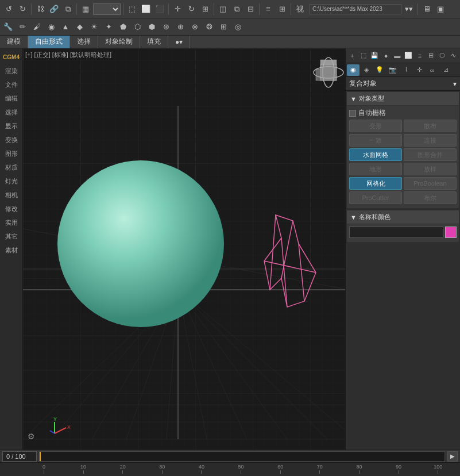 The height and width of the screenshot is (476, 460). Describe the element at coordinates (396, 232) in the screenshot. I see `object-name-input` at that location.